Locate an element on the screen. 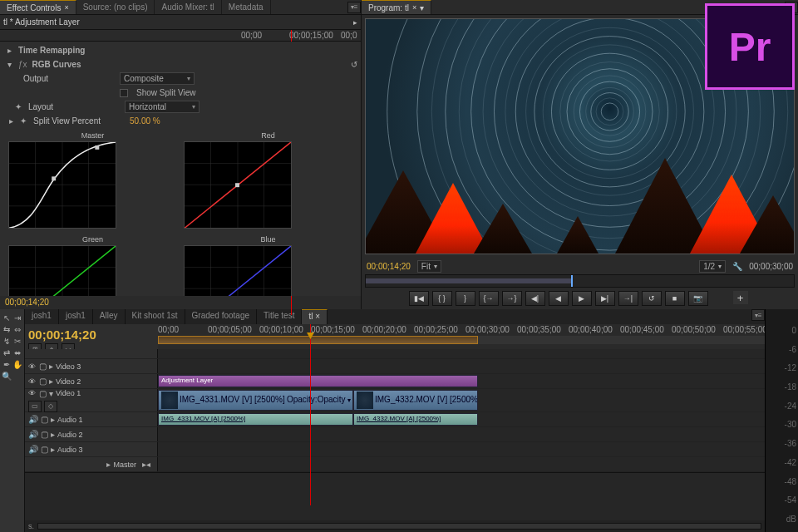 The height and width of the screenshot is (532, 798). curve-blue is located at coordinates (238, 271).